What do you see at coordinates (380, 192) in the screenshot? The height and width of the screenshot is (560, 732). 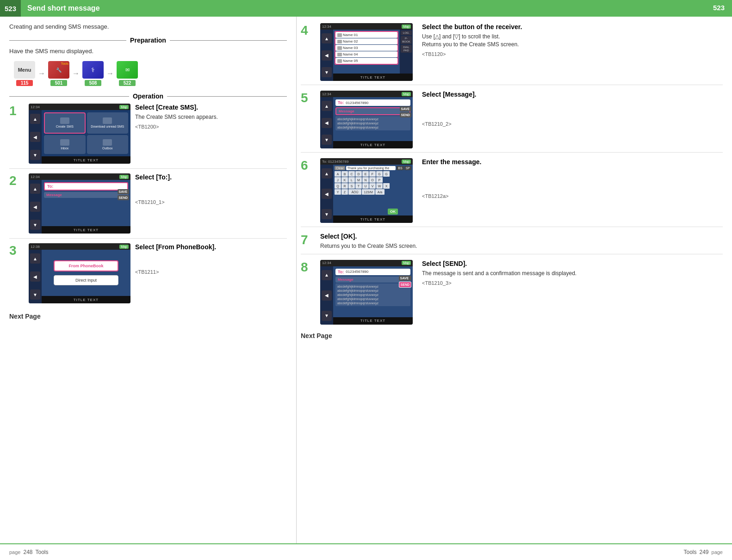 I see `key-Aa: A/a` at bounding box center [380, 192].